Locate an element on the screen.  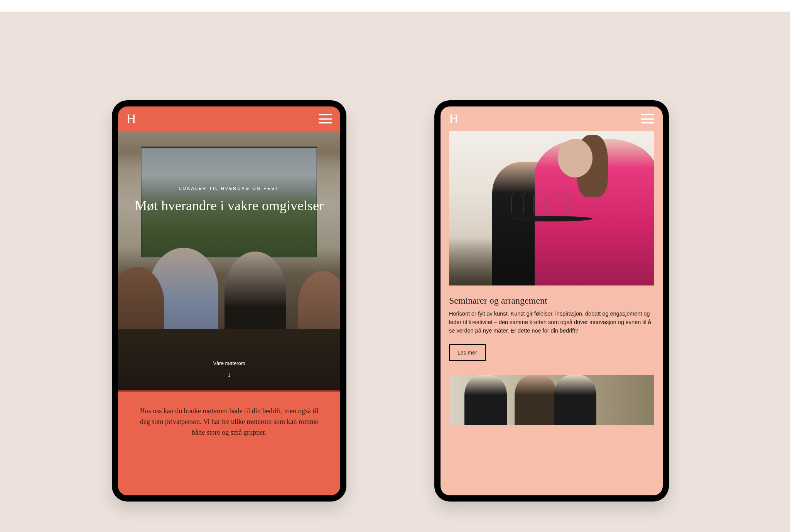
card-title: Seminarer og arrangement is located at coordinates (552, 301).